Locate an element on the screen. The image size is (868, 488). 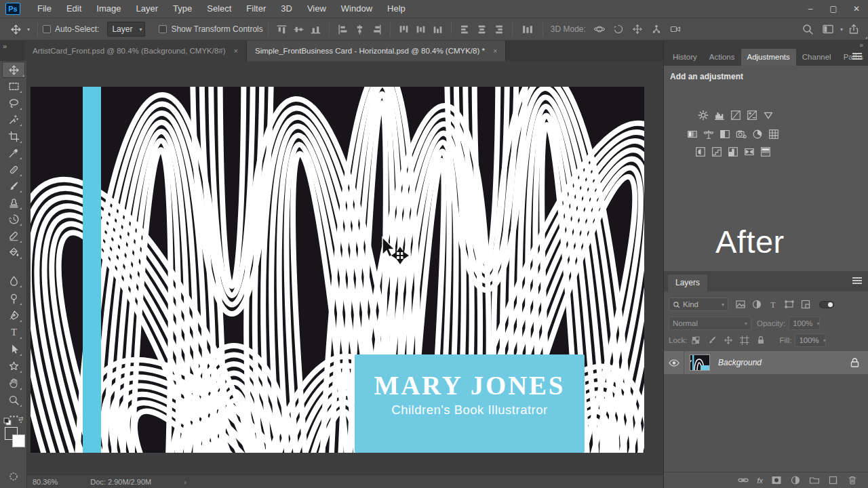
lock-artboard-icon is located at coordinates (745, 340).